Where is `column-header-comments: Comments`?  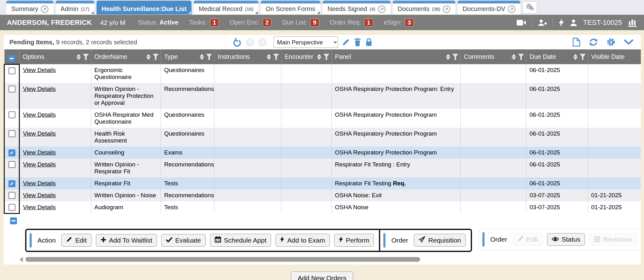
column-header-comments: Comments is located at coordinates (494, 57).